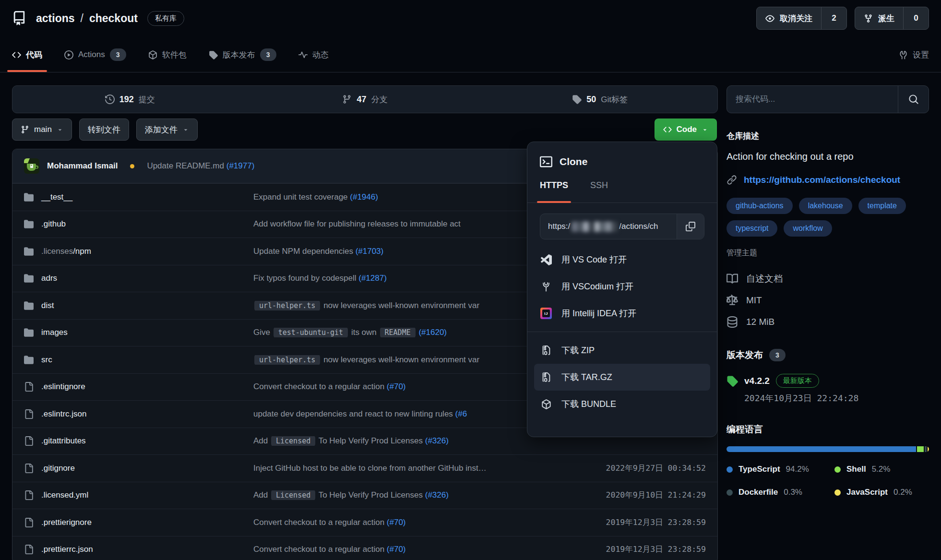  I want to click on commit-msg-link: update dev dependencies and react to new…, so click(354, 414).